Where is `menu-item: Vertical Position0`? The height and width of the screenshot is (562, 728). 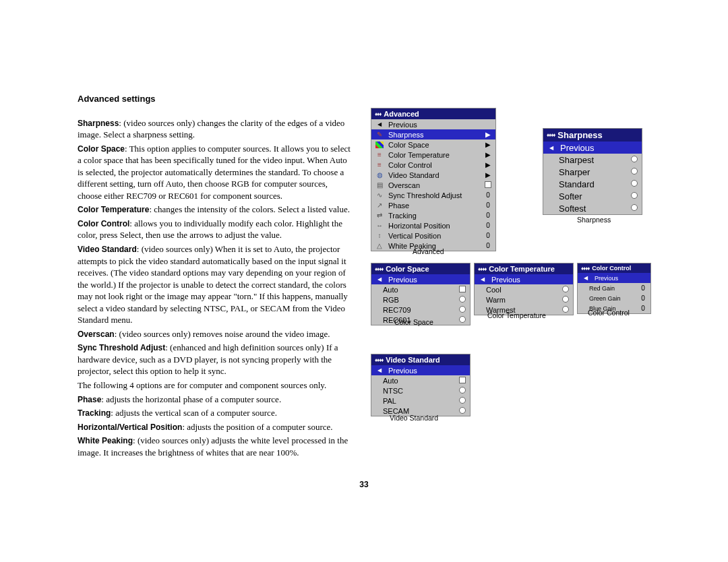 menu-item: Vertical Position0 is located at coordinates (433, 236).